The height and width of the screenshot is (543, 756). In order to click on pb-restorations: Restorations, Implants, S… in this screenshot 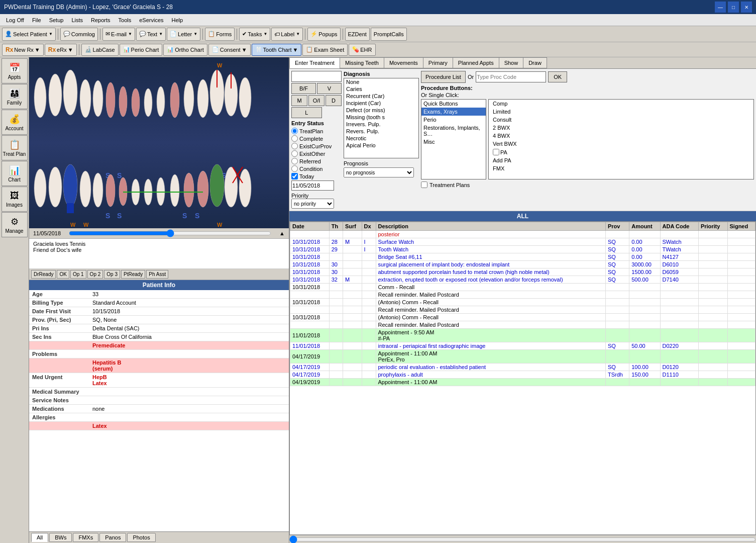, I will do `click(454, 131)`.